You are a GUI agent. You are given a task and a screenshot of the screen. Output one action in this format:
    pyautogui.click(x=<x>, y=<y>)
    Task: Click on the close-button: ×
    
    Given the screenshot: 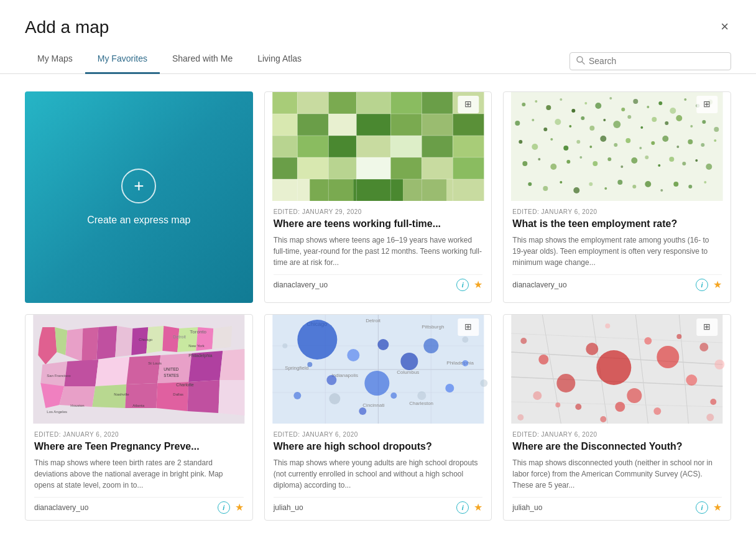 What is the action you would take?
    pyautogui.click(x=725, y=27)
    